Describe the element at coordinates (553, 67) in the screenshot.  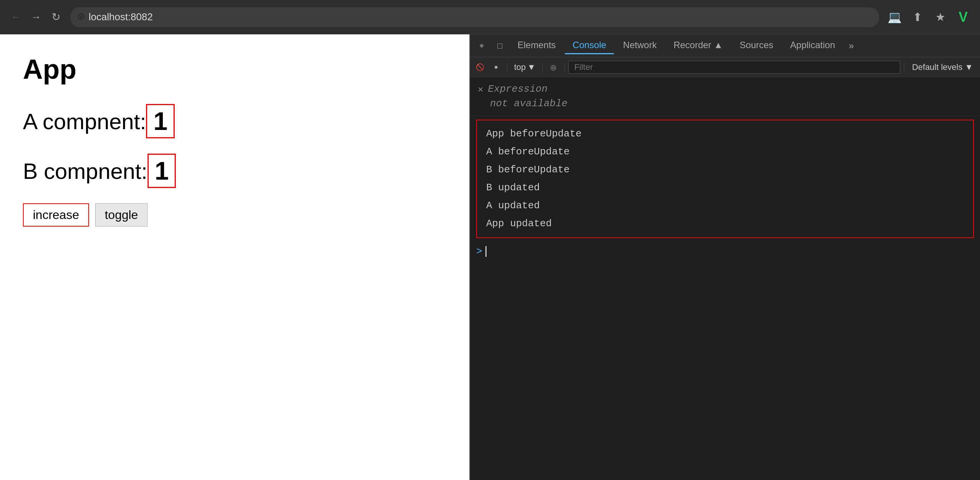
I see `eye-icon: ◎` at that location.